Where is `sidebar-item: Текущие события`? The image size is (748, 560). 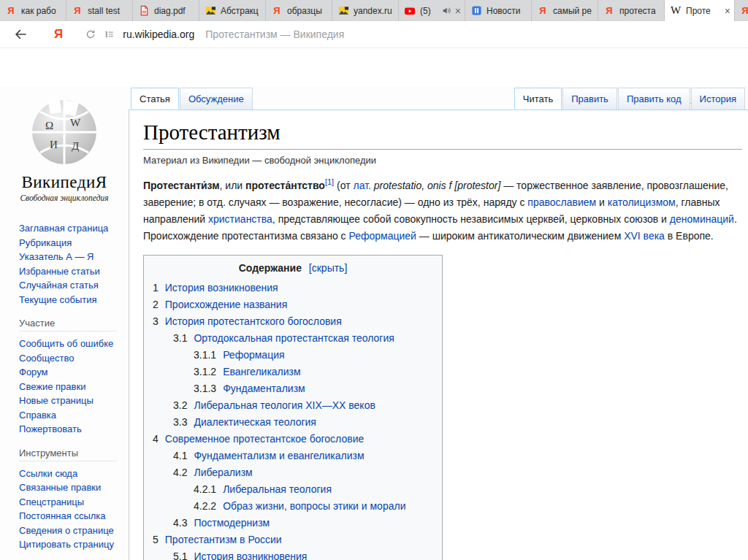 sidebar-item: Текущие события is located at coordinates (74, 300).